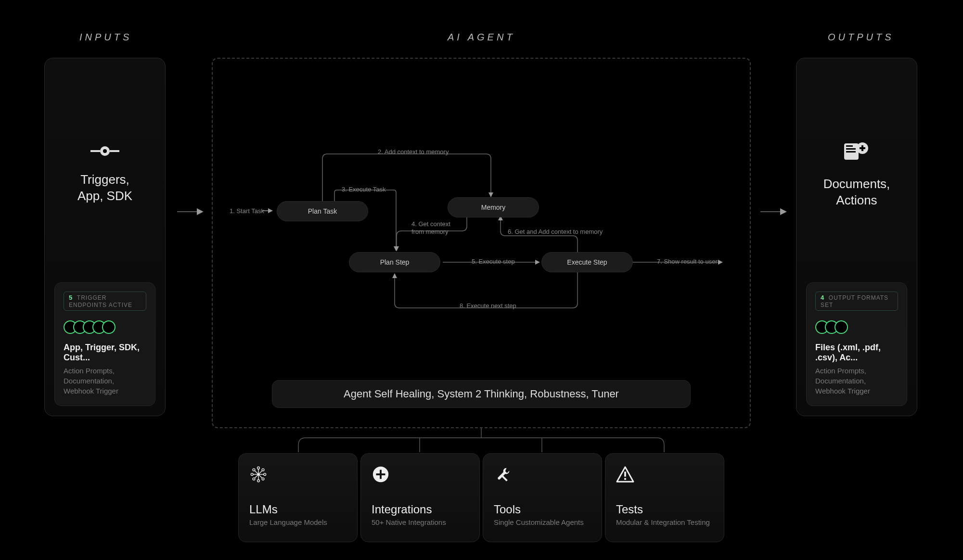  What do you see at coordinates (481, 394) in the screenshot?
I see `agent-properties-bar: Agent Self Healing, System 2 Thinking, R…` at bounding box center [481, 394].